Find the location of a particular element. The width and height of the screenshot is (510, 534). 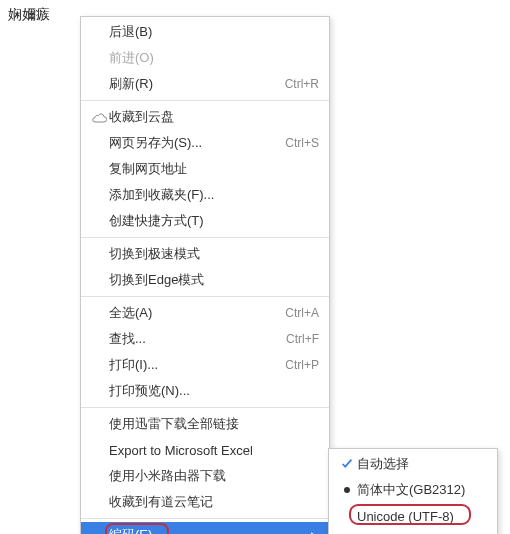

menu-item-speed-mode: 切换到极速模式 is located at coordinates (205, 254).